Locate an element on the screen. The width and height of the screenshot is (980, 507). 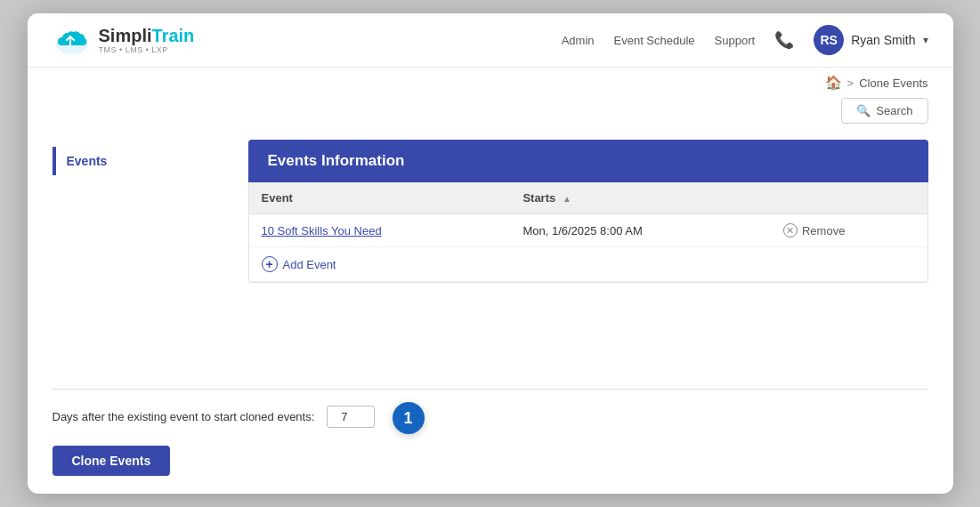
add-event-button: + Add Event is located at coordinates (299, 264).